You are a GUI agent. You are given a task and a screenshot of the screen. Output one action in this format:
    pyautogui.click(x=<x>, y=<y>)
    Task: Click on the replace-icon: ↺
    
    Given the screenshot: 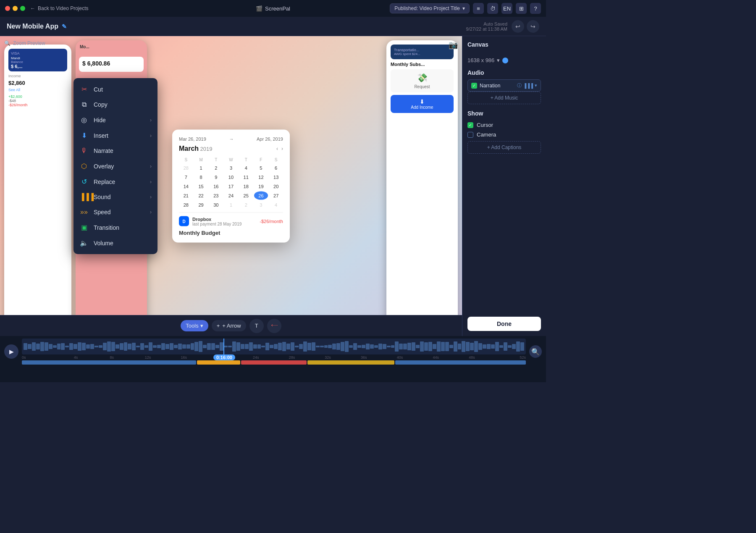 What is the action you would take?
    pyautogui.click(x=84, y=181)
    